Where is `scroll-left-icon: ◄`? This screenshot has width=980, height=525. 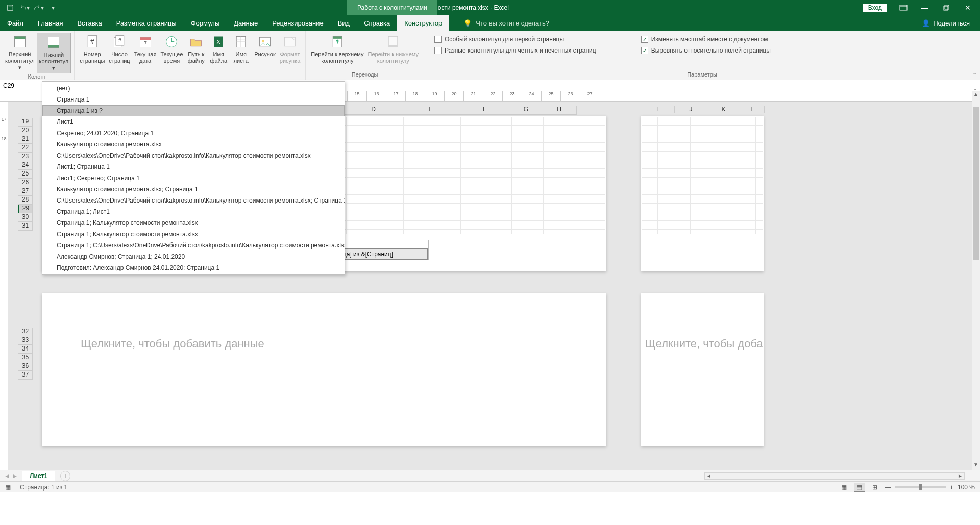
scroll-left-icon: ◄ is located at coordinates (709, 476).